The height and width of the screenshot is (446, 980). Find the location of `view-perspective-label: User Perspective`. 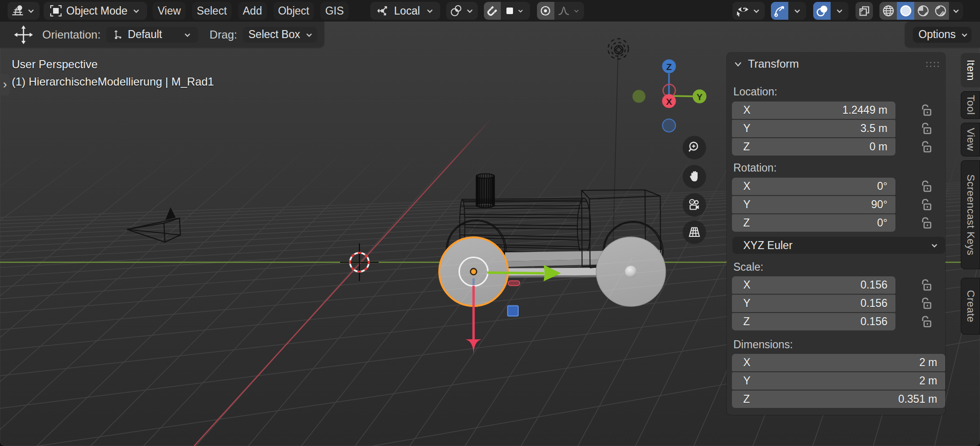

view-perspective-label: User Perspective is located at coordinates (54, 64).